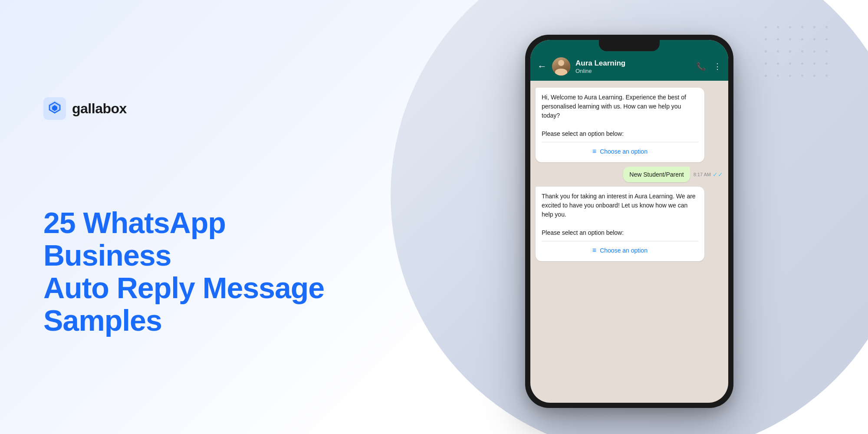  What do you see at coordinates (99, 108) in the screenshot?
I see `logo-text: gallabox` at bounding box center [99, 108].